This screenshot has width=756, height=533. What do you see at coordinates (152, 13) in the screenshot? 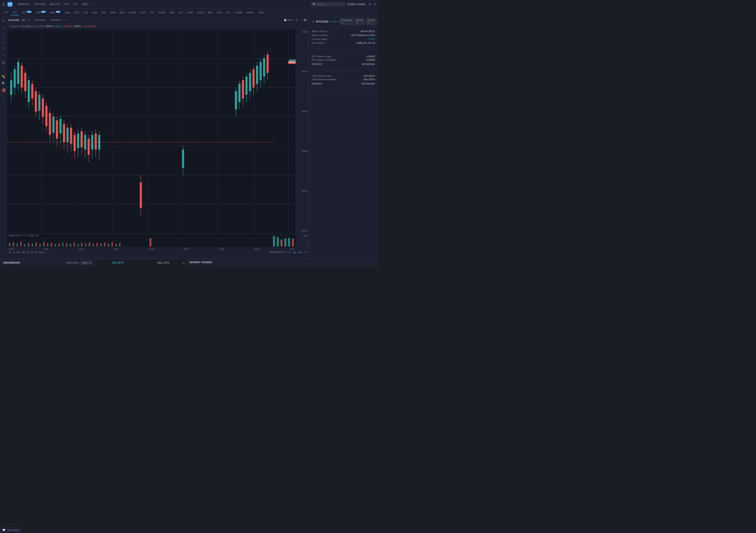
I see `sym-tab-ltc: LTC` at bounding box center [152, 13].